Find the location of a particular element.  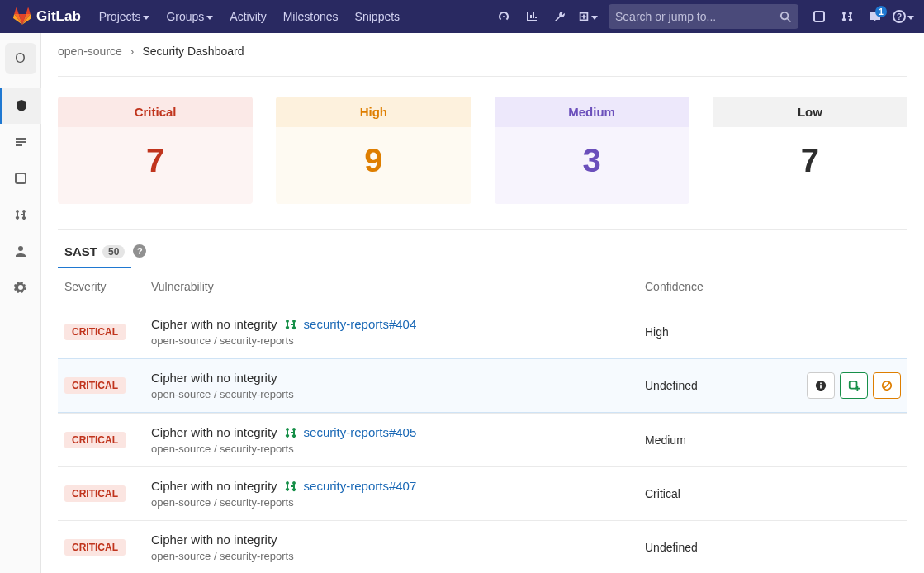

vulnerability-link: security-reports#404 is located at coordinates (360, 324).